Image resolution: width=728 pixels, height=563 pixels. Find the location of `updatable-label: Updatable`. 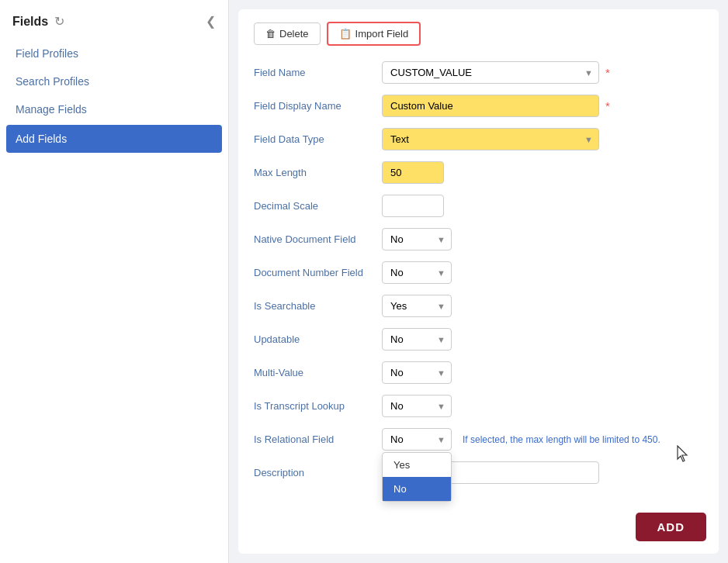

updatable-label: Updatable is located at coordinates (318, 337).